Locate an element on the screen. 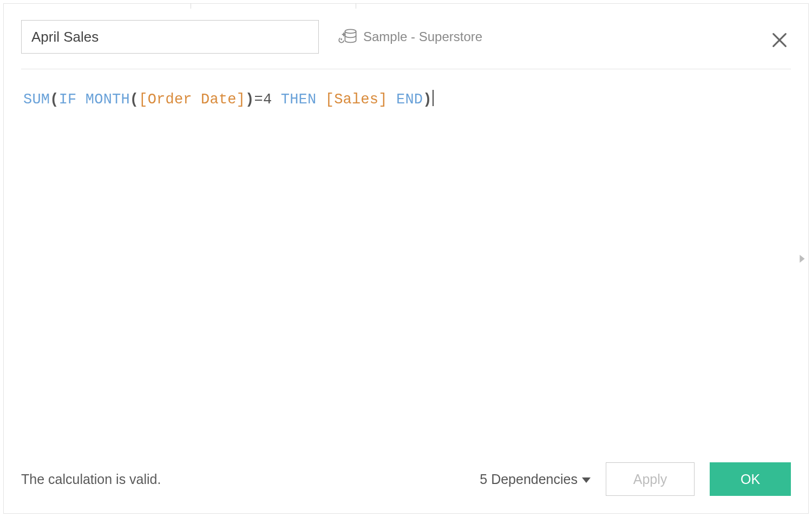 The width and height of the screenshot is (812, 517). chevron-down-icon is located at coordinates (586, 480).